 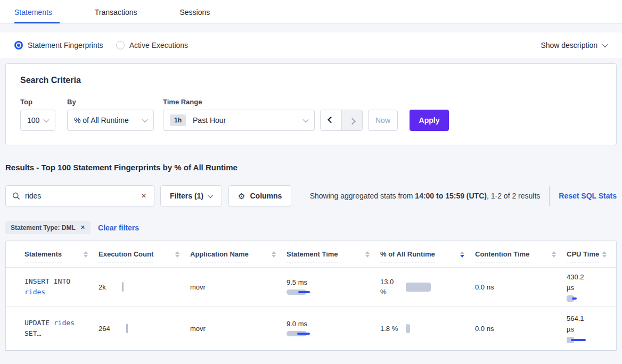 What do you see at coordinates (159, 45) in the screenshot?
I see `radio-label: Active Executions` at bounding box center [159, 45].